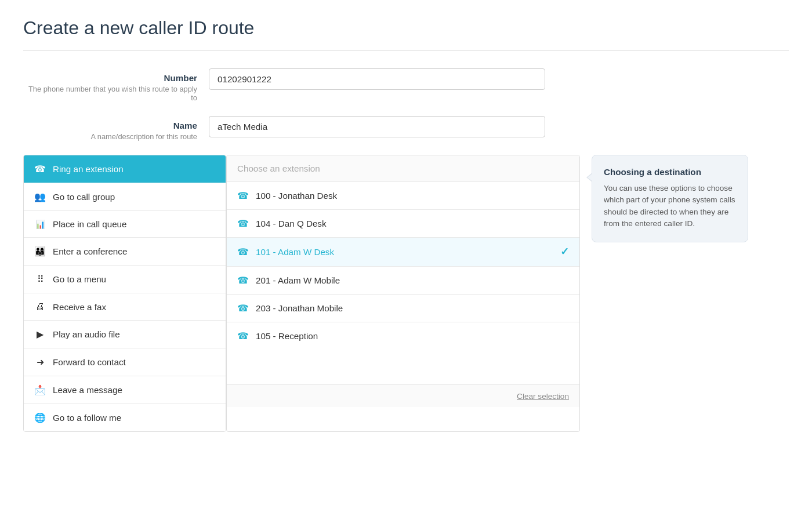 The image size is (812, 516). What do you see at coordinates (125, 252) in the screenshot?
I see `dest-enter-conference: 👨‍👩‍👧 Enter a conference` at bounding box center [125, 252].